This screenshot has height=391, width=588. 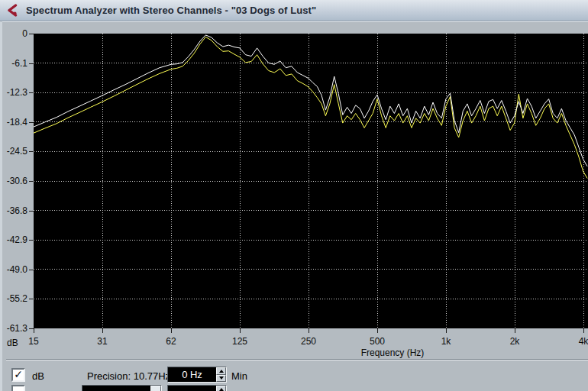 I want to click on x-axis-tick-label: 62, so click(x=171, y=341).